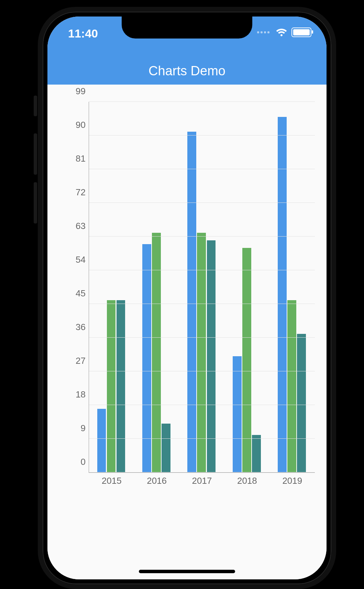 The width and height of the screenshot is (364, 589). What do you see at coordinates (187, 571) in the screenshot?
I see `home-indicator` at bounding box center [187, 571].